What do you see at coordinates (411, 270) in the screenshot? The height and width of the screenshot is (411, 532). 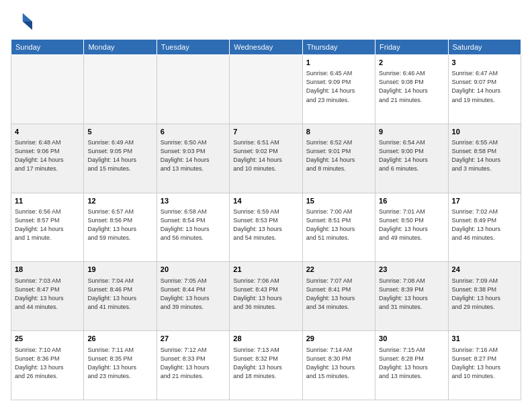 I see `day-number: 23` at bounding box center [411, 270].